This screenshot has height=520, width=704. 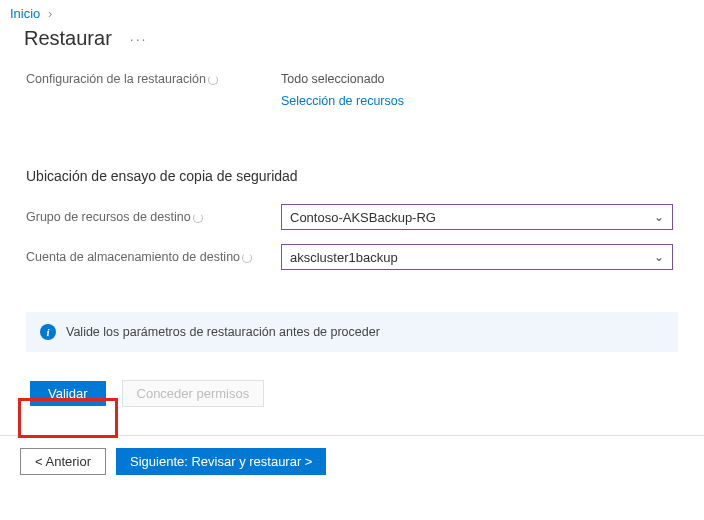 What do you see at coordinates (342, 90) in the screenshot?
I see `restore-config-value-group: Todo seleccionado Selección de recursos` at bounding box center [342, 90].